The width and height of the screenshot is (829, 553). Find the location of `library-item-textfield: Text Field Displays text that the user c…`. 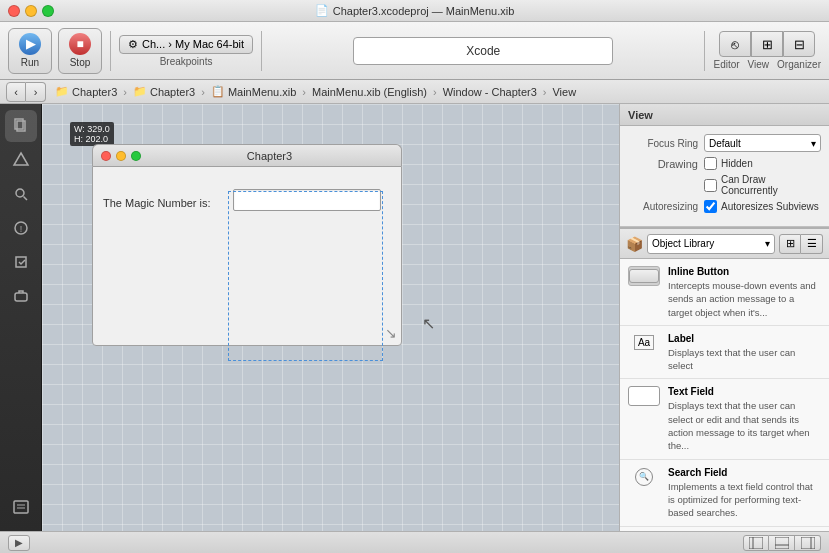

library-item-textfield: Text Field Displays text that the user c… is located at coordinates (724, 419).